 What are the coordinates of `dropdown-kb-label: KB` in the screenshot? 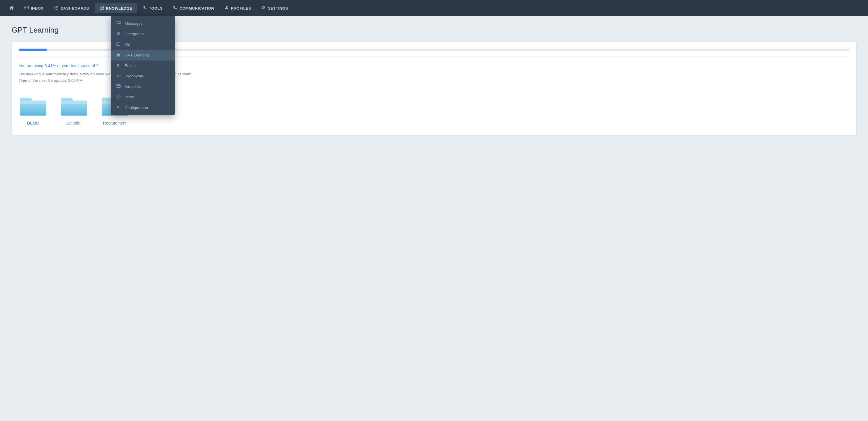 It's located at (127, 44).